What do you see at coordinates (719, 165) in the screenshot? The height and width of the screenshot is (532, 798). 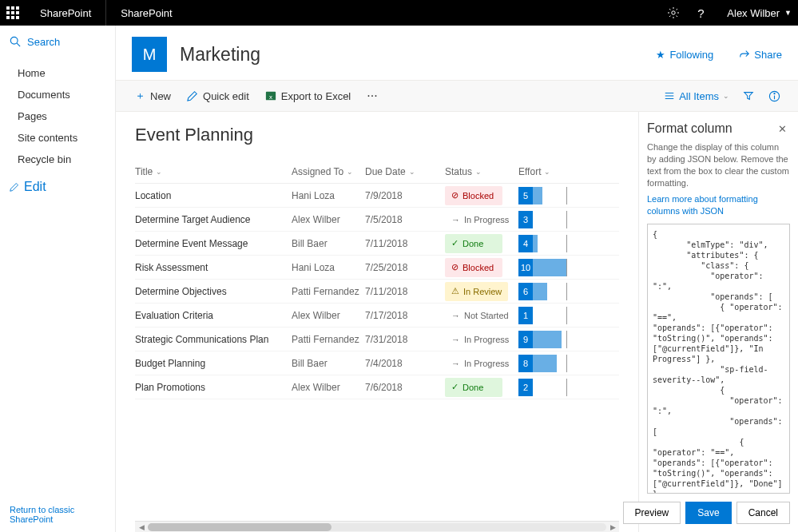 I see `panel-description: Change the display of this column by add…` at bounding box center [719, 165].